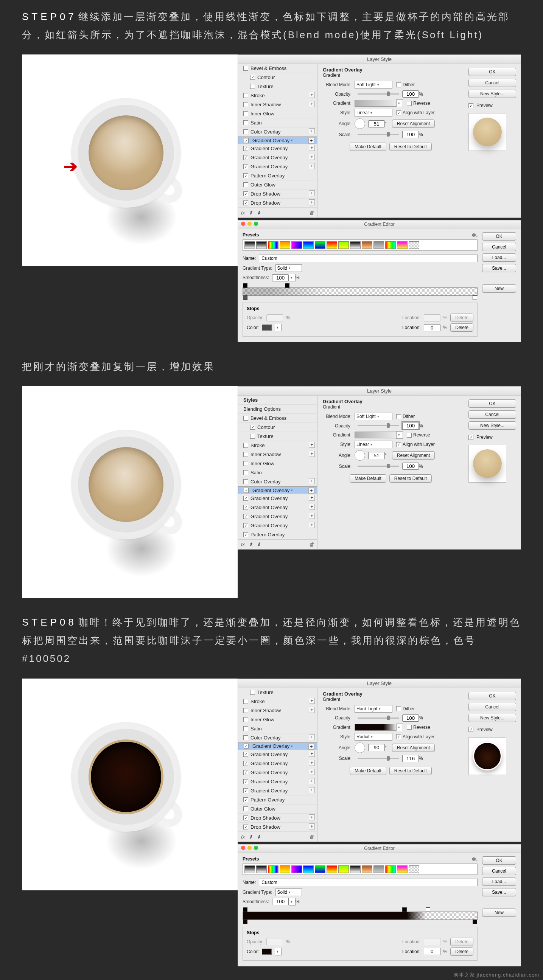 This screenshot has width=543, height=980. I want to click on scale-input, so click(411, 759).